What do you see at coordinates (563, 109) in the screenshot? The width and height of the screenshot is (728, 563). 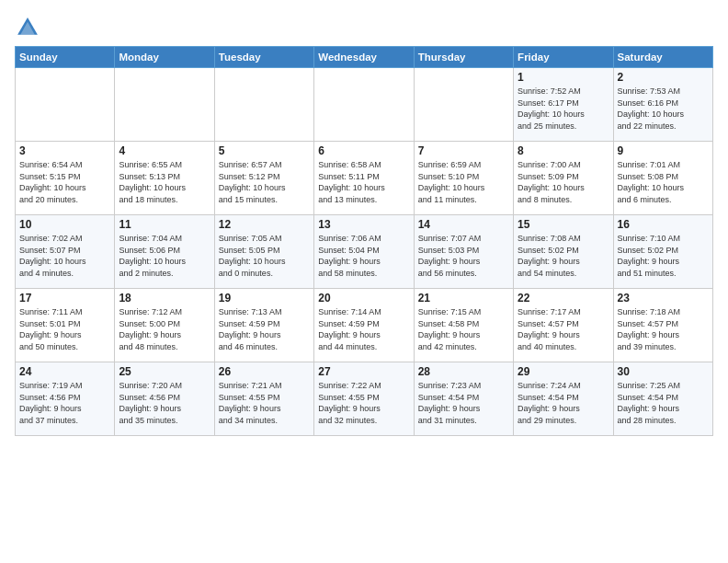 I see `day-detail: Sunrise: 7:52 AM Sunset: 6:17 PM Dayligh…` at bounding box center [563, 109].